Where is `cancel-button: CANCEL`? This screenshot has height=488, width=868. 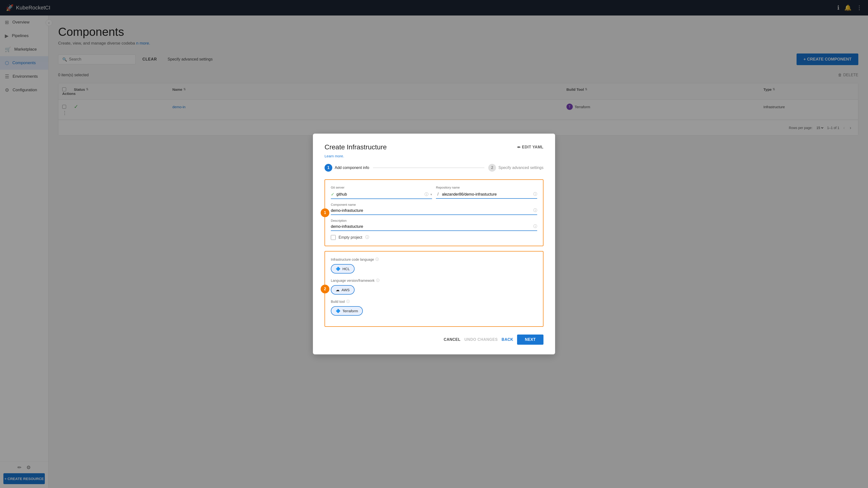
cancel-button: CANCEL is located at coordinates (452, 339).